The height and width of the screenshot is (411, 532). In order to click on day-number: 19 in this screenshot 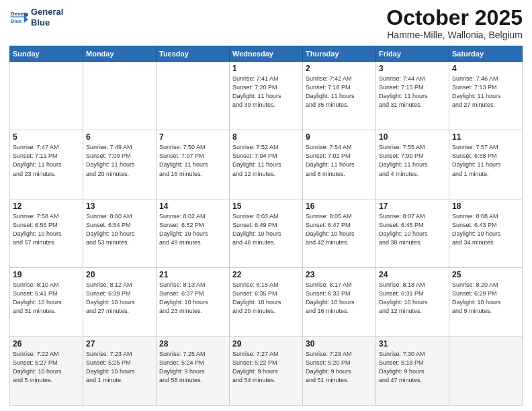, I will do `click(46, 275)`.